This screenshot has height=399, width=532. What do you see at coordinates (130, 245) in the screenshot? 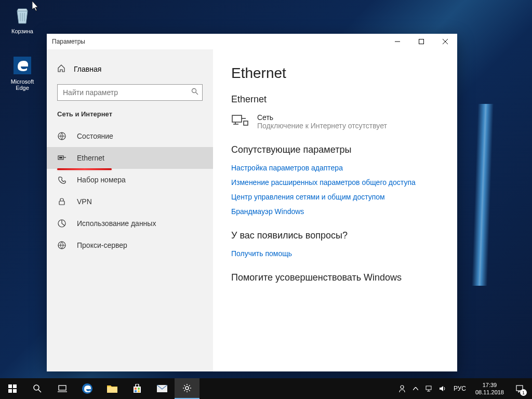
I see `sidebar-item-proxy: Прокси-сервер` at bounding box center [130, 245].